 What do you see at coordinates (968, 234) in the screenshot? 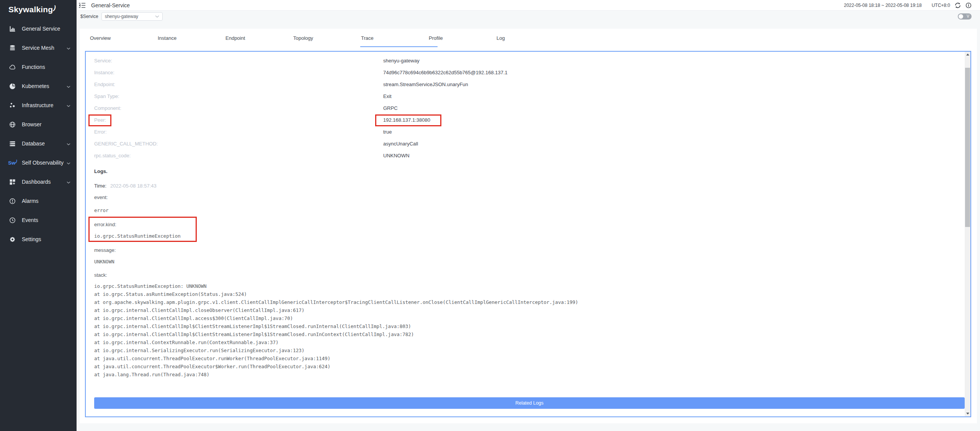
I see `panel-scrollbar` at bounding box center [968, 234].